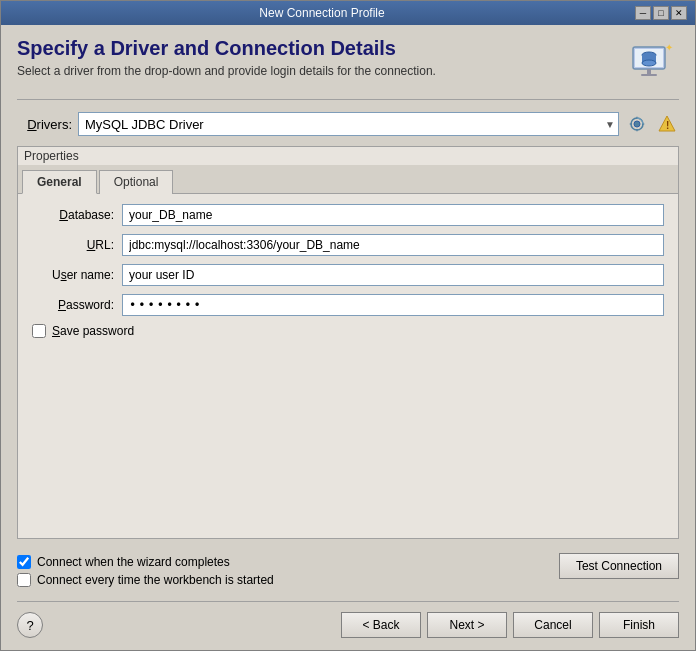 The image size is (696, 651). I want to click on minimize-button: ─, so click(643, 13).